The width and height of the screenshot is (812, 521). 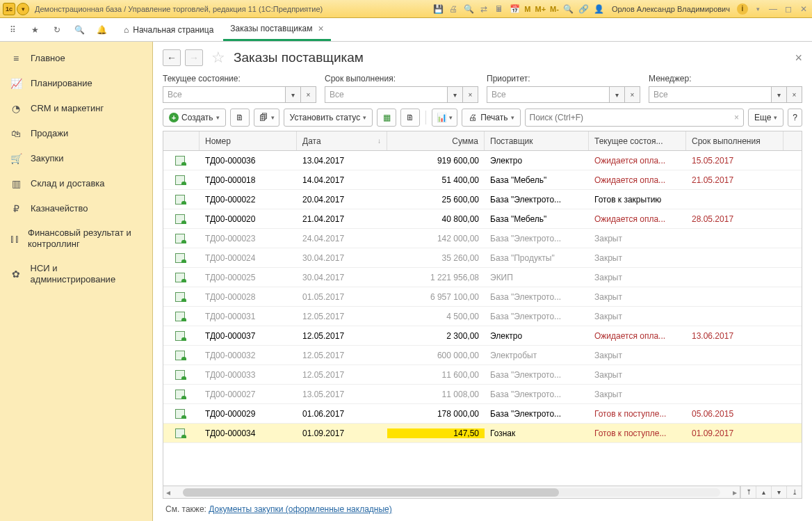 What do you see at coordinates (482, 180) in the screenshot?
I see `table-row: ТД00-00001814.04.201751 400,00База "Мебе…` at bounding box center [482, 180].